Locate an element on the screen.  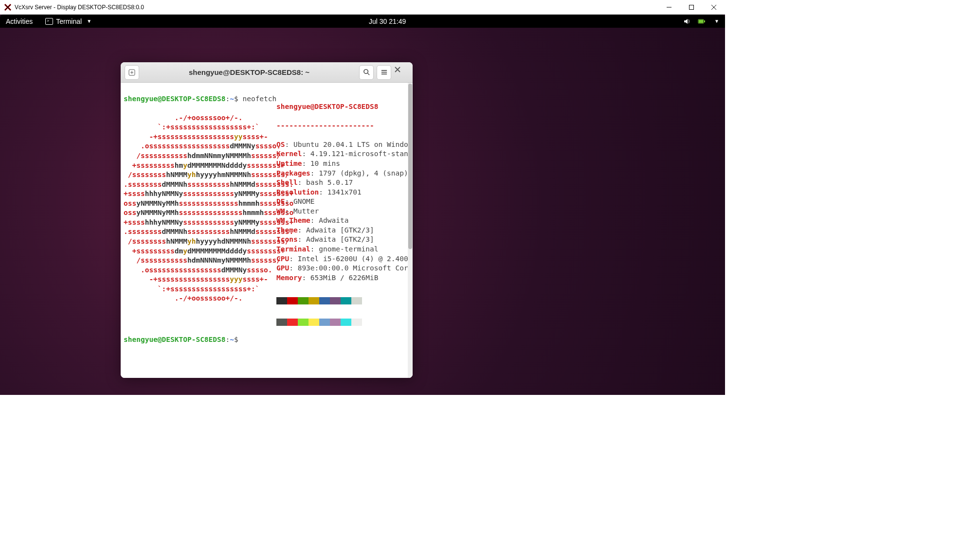
command: neofetch is located at coordinates (259, 99).